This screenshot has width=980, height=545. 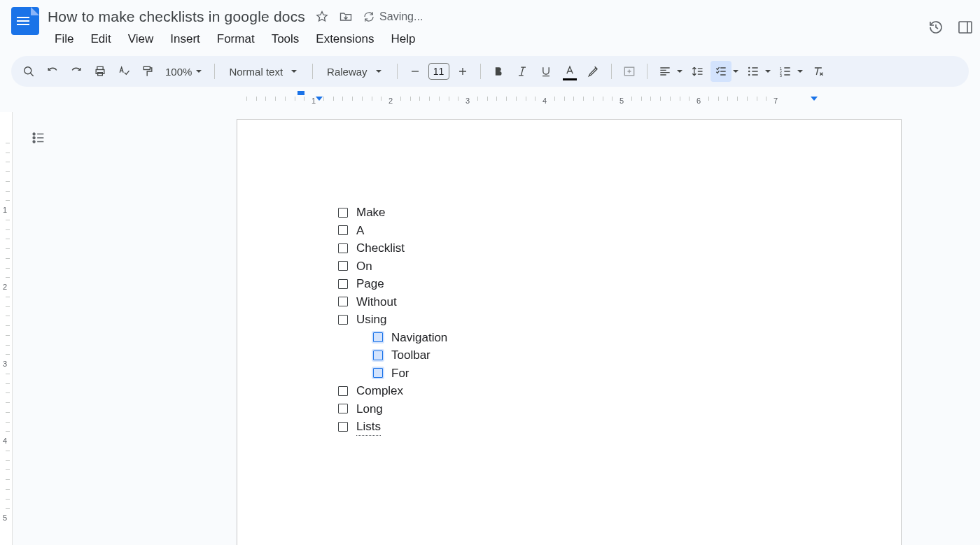 What do you see at coordinates (76, 71) in the screenshot?
I see `redo-icon` at bounding box center [76, 71].